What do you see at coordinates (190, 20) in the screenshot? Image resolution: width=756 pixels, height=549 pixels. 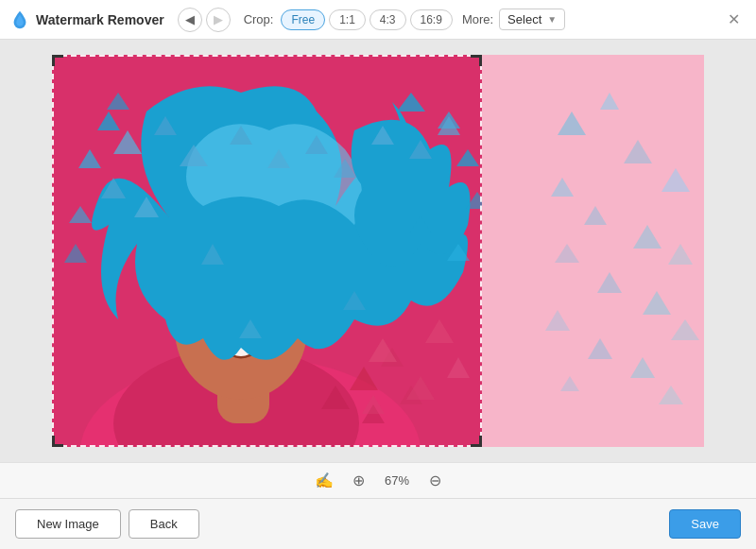 I see `back-nav-button: ◀` at bounding box center [190, 20].